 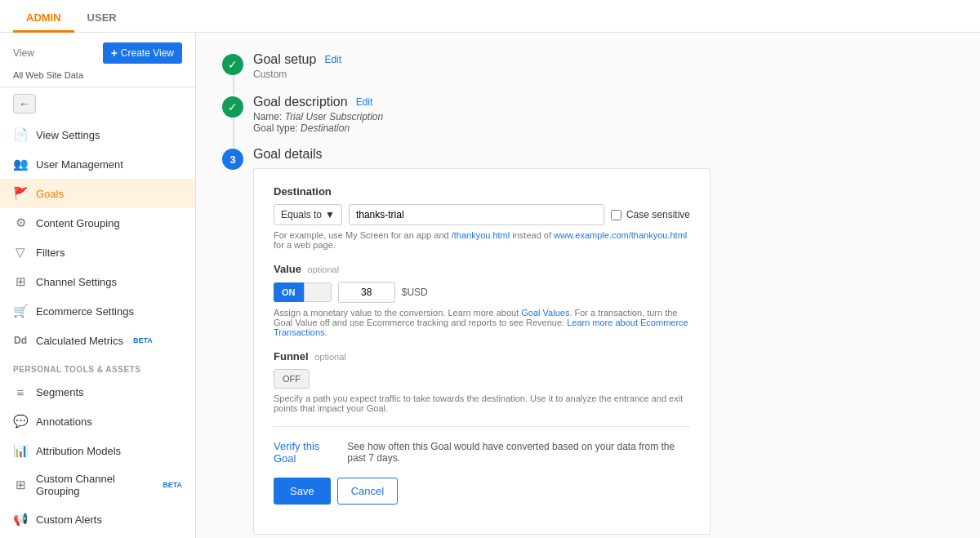 What do you see at coordinates (482, 403) in the screenshot?
I see `funnel-hint: Specify a path you expect traffic to tak…` at bounding box center [482, 403].